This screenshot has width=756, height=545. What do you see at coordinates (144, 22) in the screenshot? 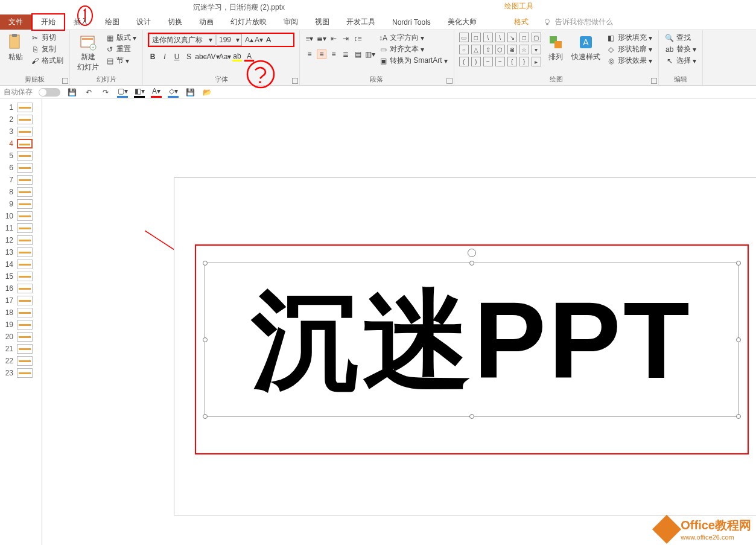
I see `tab-design: 设计` at bounding box center [144, 22].